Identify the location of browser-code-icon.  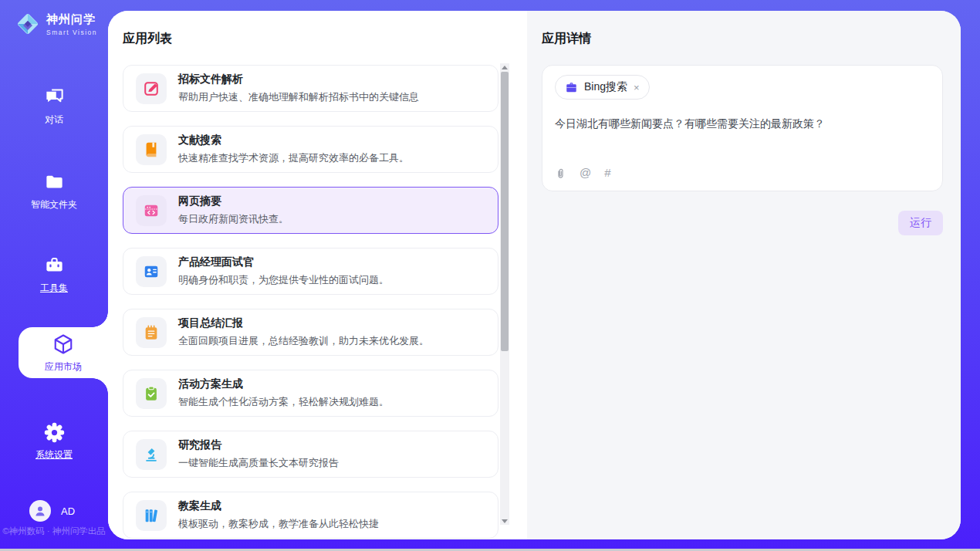
(151, 211).